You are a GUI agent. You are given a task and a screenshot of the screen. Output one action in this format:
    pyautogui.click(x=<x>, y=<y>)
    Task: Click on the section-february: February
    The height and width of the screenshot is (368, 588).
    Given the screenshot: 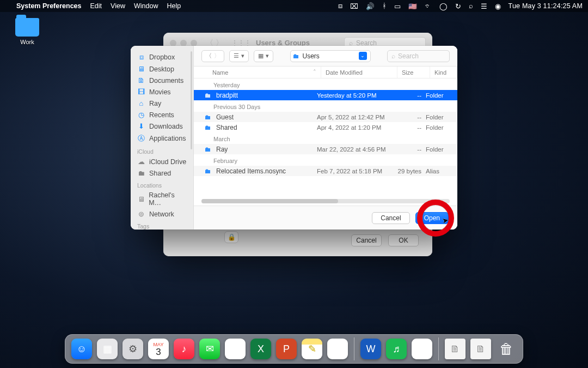 What is the action you would take?
    pyautogui.click(x=326, y=160)
    